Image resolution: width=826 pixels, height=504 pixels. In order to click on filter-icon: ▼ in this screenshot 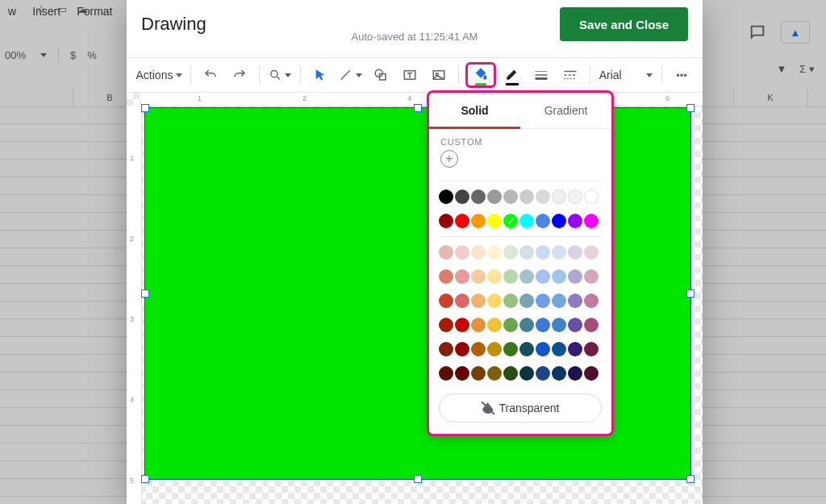, I will do `click(781, 69)`.